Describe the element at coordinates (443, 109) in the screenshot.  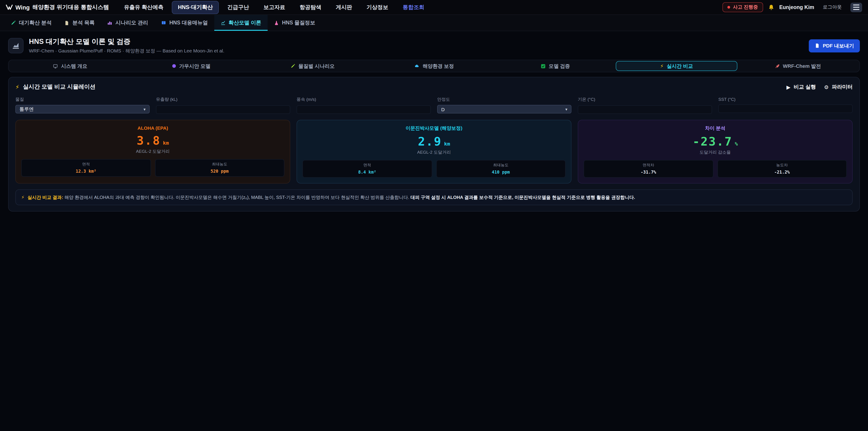
I see `stability-select-value: D` at that location.